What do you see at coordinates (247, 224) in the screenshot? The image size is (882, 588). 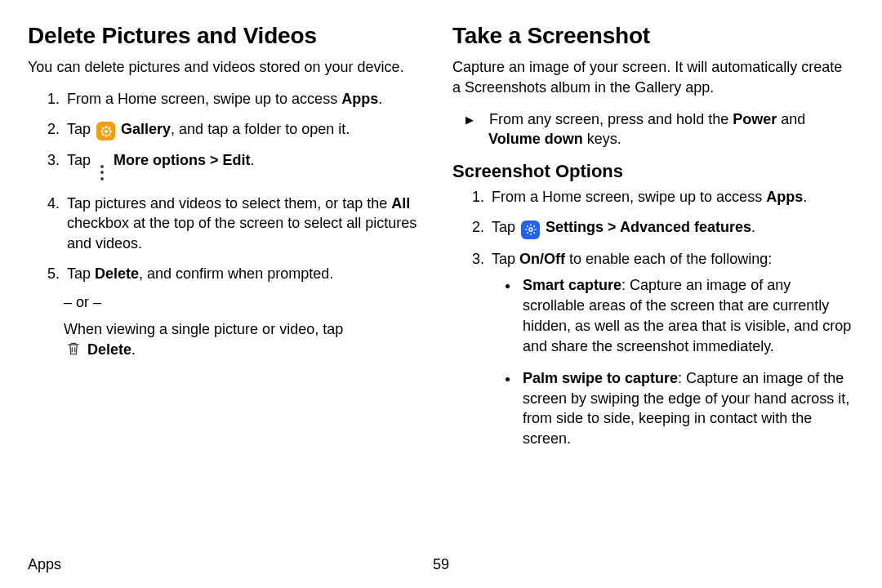 I see `step-4: Tap pictures and videos to select them, …` at bounding box center [247, 224].